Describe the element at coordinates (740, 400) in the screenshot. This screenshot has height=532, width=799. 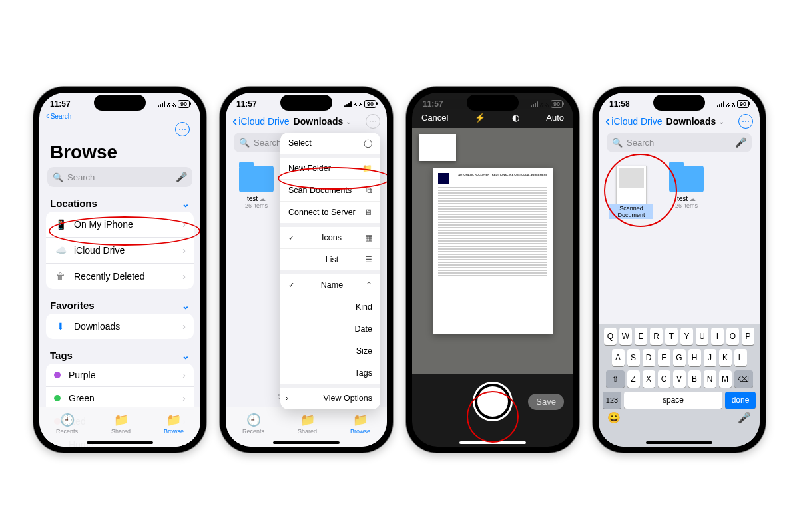
I see `key-done: done` at that location.